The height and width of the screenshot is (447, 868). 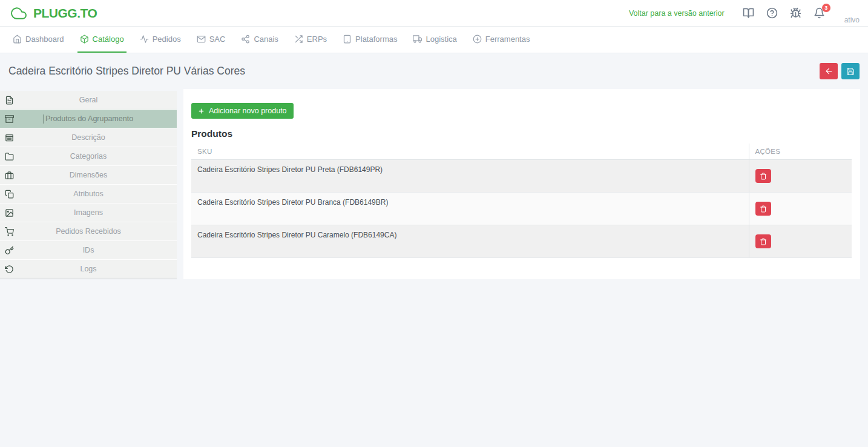 What do you see at coordinates (10, 119) in the screenshot?
I see `archive-icon` at bounding box center [10, 119].